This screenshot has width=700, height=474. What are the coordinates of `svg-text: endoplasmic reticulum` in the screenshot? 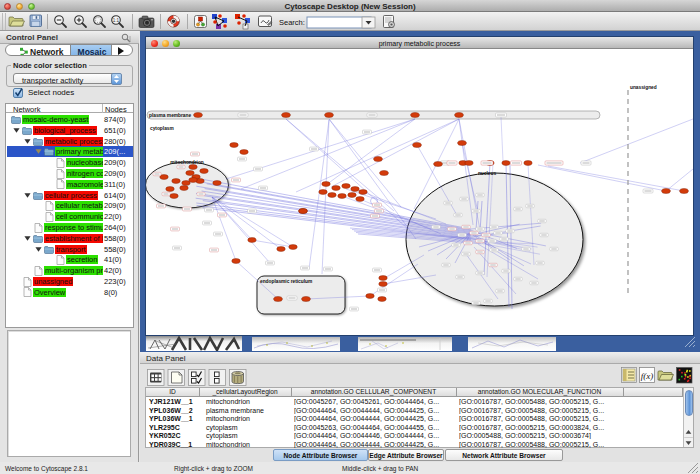 It's located at (286, 282).